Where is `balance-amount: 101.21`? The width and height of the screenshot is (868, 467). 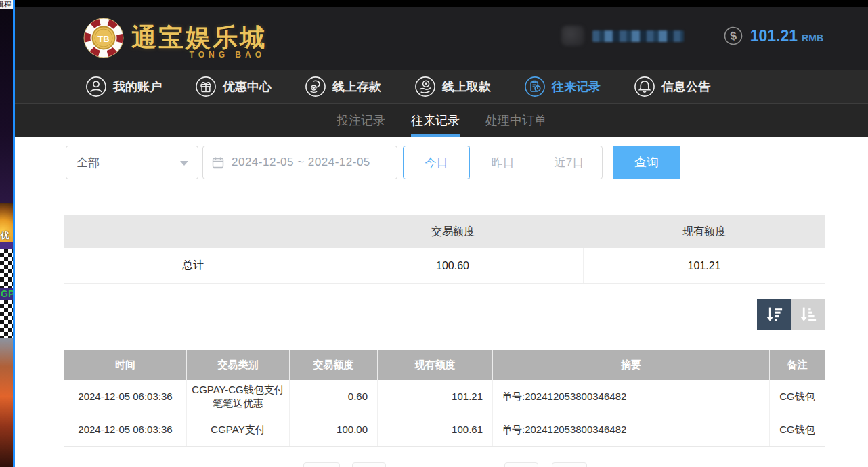
balance-amount: 101.21 is located at coordinates (774, 37).